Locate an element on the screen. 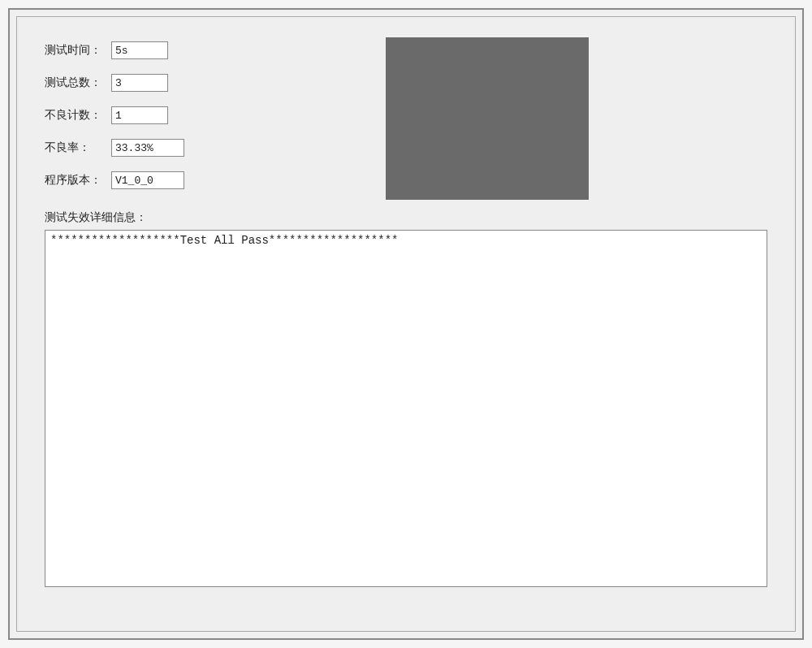  test-total-row: 测试总数： is located at coordinates (150, 83).